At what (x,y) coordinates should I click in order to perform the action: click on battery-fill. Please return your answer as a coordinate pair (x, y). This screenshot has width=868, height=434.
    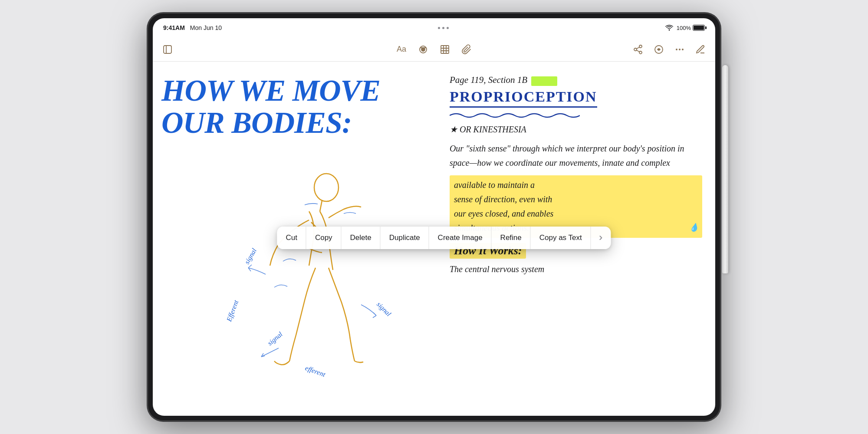
    Looking at the image, I should click on (699, 28).